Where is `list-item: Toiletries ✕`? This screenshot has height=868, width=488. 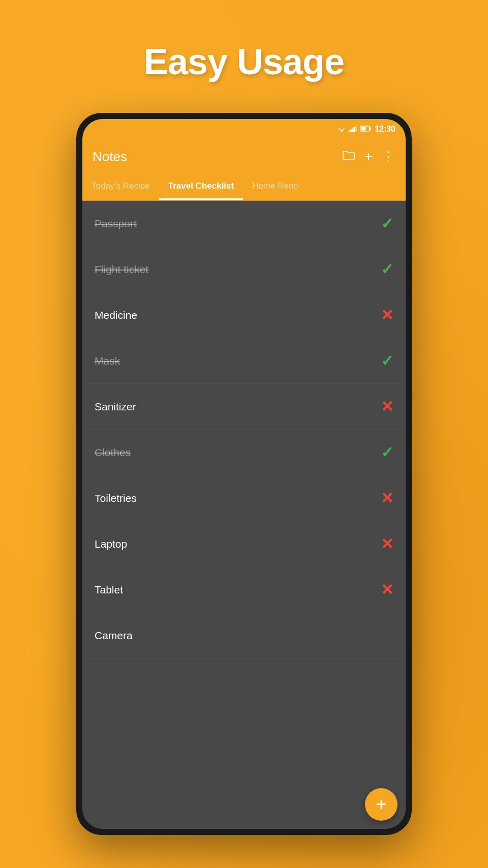
list-item: Toiletries ✕ is located at coordinates (244, 498).